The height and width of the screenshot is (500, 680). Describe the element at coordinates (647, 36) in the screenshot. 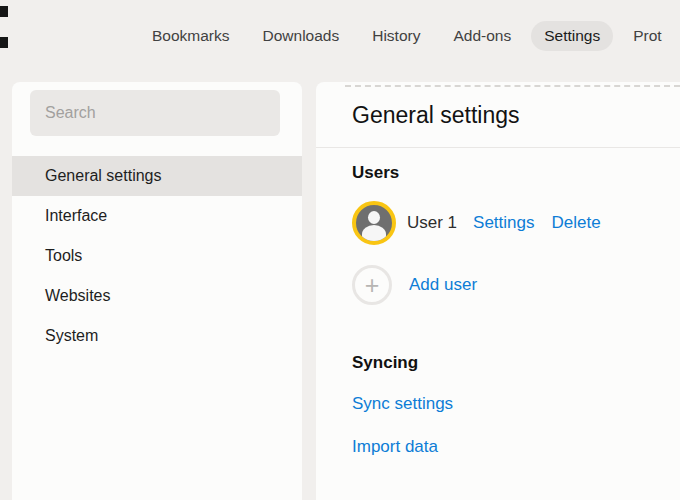

I see `tab-protect-truncated: Prot` at that location.